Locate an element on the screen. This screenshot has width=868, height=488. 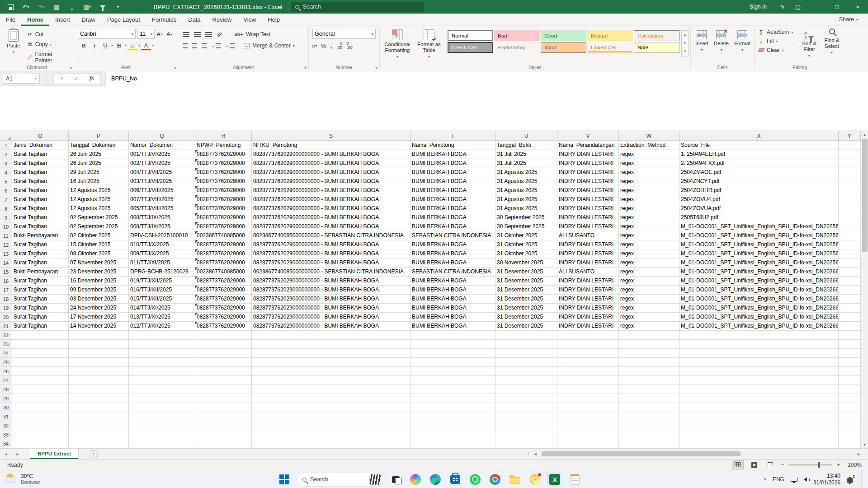
row-number-30: 30 is located at coordinates (6, 408).